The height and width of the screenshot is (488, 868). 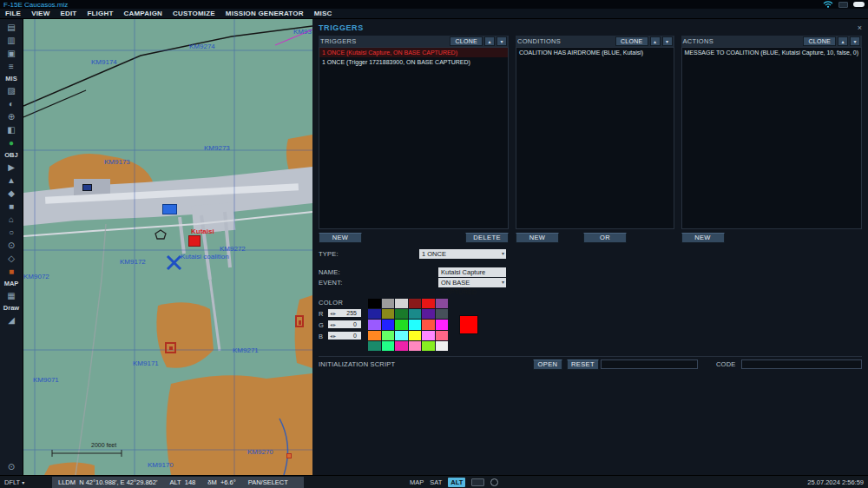 What do you see at coordinates (413, 138) in the screenshot?
I see `trigger-list: 1 ONCE (Kutaisi Capture, ON BASE CAPTURE…` at bounding box center [413, 138].